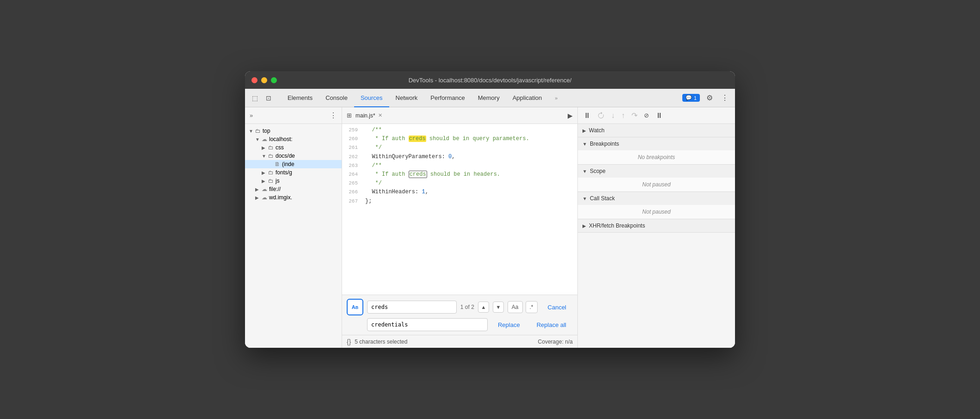 This screenshot has width=980, height=419. What do you see at coordinates (427, 325) in the screenshot?
I see `replace-input` at bounding box center [427, 325].